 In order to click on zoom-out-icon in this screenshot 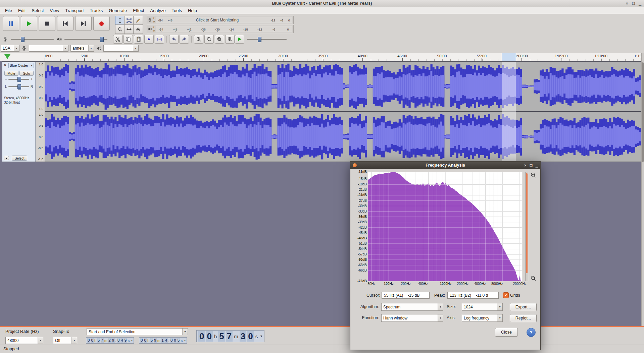, I will do `click(533, 278)`.